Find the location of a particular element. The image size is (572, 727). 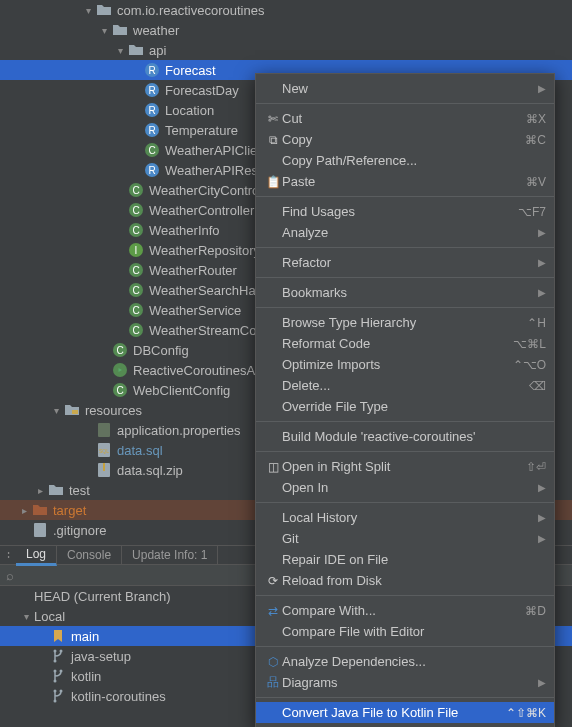

menu-repair-ide: Repair IDE on File is located at coordinates (405, 560).